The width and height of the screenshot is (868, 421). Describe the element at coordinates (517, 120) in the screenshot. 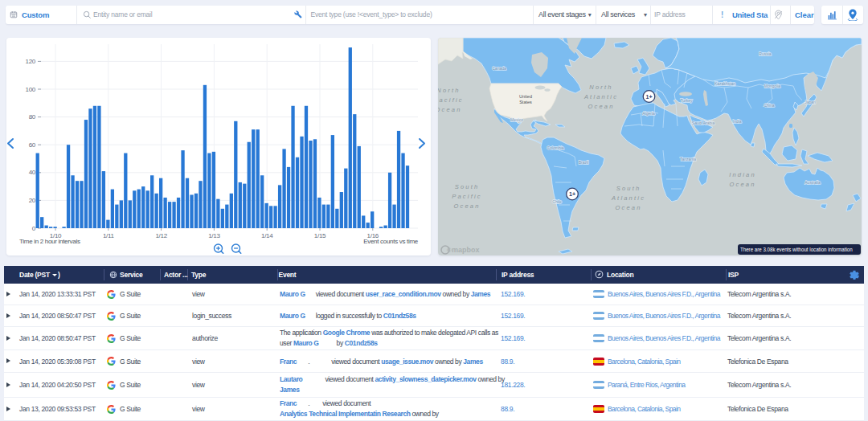

I see `svg-text: Mexico` at that location.